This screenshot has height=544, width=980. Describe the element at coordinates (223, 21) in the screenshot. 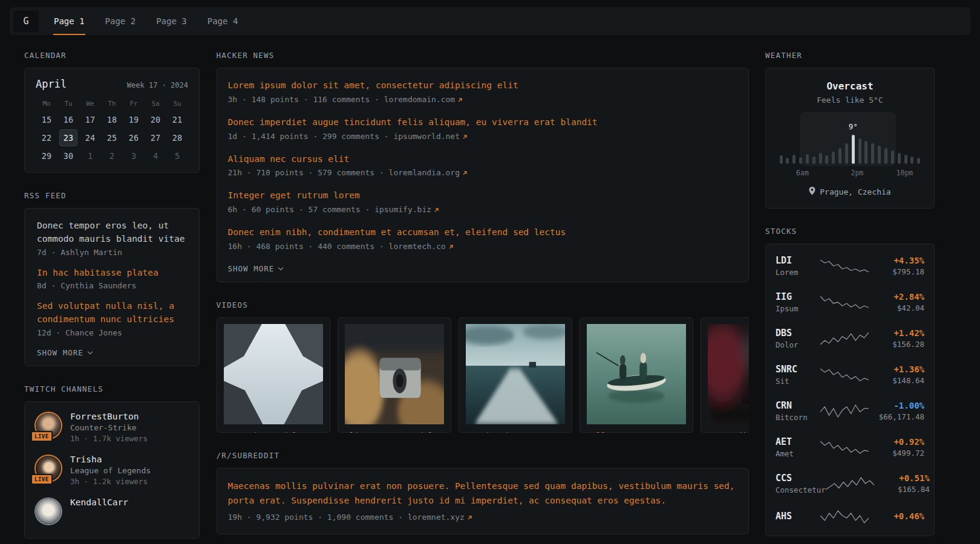

I see `tab-page-4: Page 4` at that location.